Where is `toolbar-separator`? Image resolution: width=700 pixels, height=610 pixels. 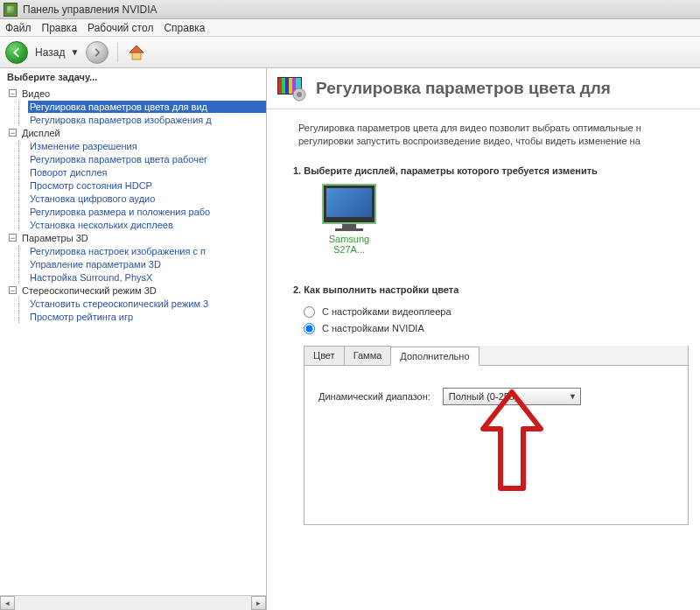
toolbar-separator is located at coordinates (117, 53).